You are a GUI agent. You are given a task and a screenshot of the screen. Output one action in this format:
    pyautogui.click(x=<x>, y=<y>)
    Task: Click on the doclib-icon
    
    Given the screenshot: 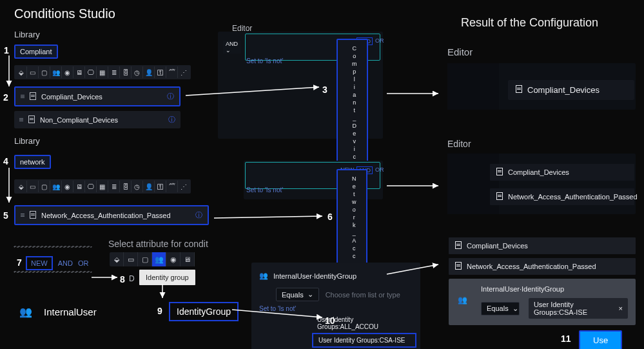 What is the action you would take?
    pyautogui.click(x=33, y=97)
    